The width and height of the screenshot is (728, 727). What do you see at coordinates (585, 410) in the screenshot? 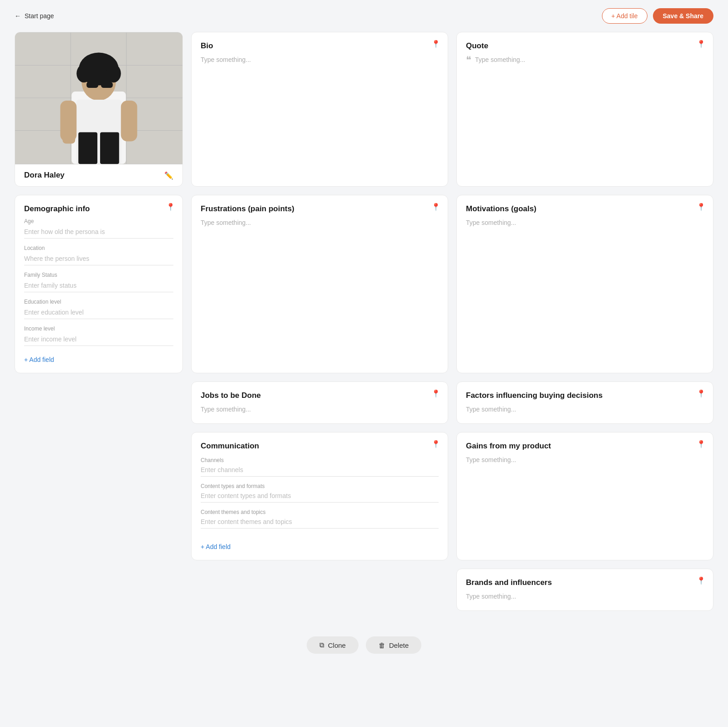
I see `factors-placeholder: Type something...` at bounding box center [585, 410].